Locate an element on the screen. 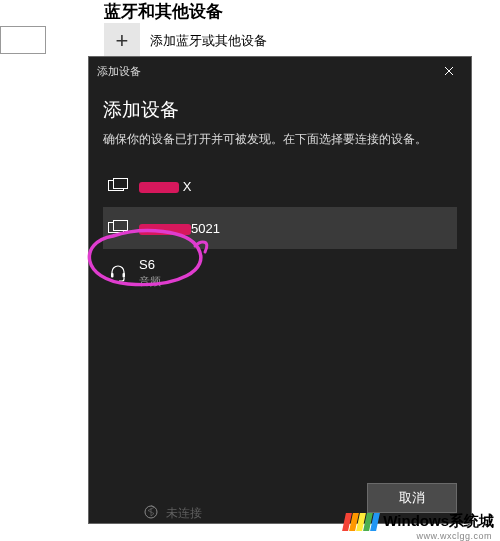 The image size is (500, 541). device-name: X is located at coordinates (165, 186).